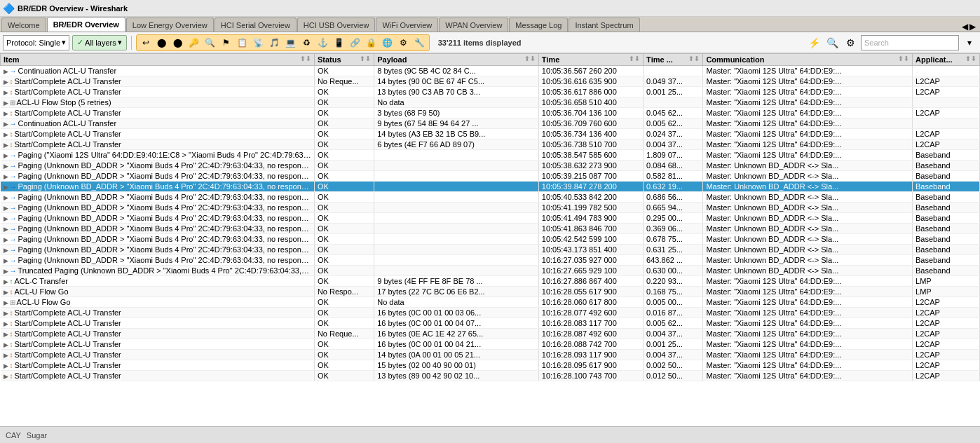  What do you see at coordinates (491, 102) in the screenshot?
I see `table-row: ▶⊞ACL-U Flow Stop (5 retries) OK No data…` at bounding box center [491, 102].